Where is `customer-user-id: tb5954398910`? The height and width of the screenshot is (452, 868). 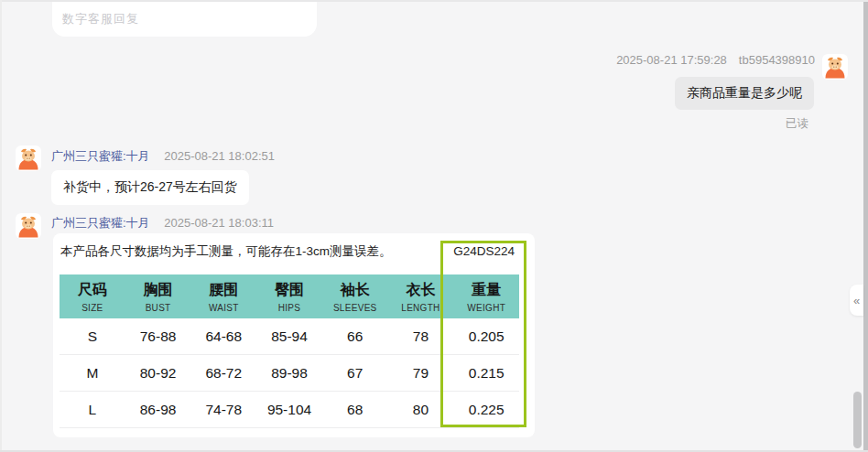
customer-user-id: tb5954398910 is located at coordinates (776, 60).